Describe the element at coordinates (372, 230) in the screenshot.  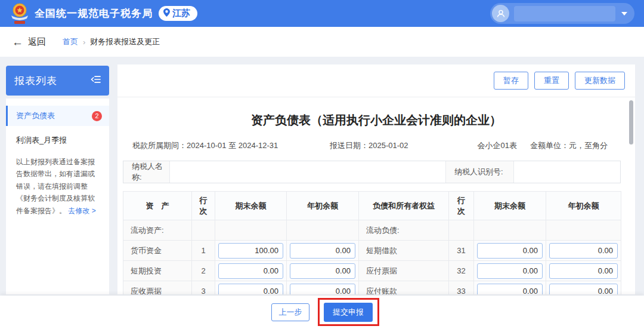
I see `table-row-category: 流动资产: 流动负债:` at that location.